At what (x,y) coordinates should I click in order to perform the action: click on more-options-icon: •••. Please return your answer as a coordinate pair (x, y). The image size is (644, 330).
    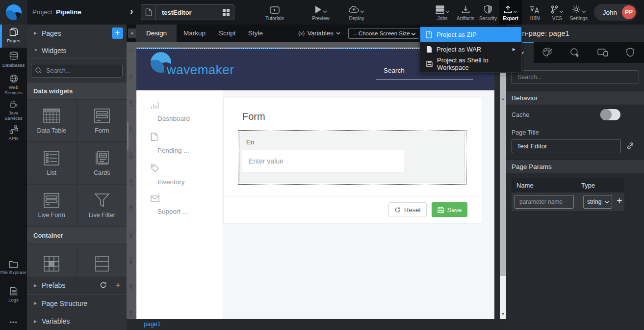
    Looking at the image, I should click on (14, 322).